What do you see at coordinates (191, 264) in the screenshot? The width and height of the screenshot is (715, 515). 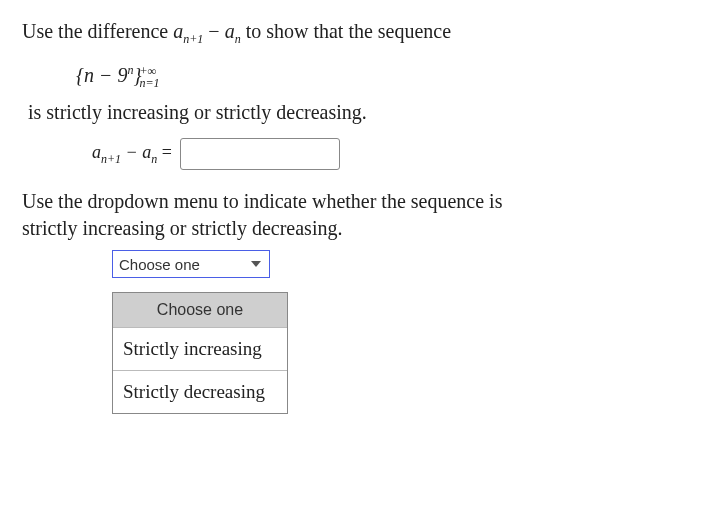 I see `monotonicity-select: Choose one` at bounding box center [191, 264].